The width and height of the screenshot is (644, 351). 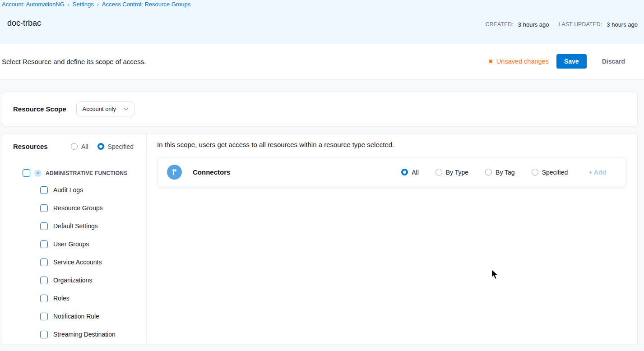 What do you see at coordinates (84, 334) in the screenshot?
I see `resource-type-label: Streaming Destination` at bounding box center [84, 334].